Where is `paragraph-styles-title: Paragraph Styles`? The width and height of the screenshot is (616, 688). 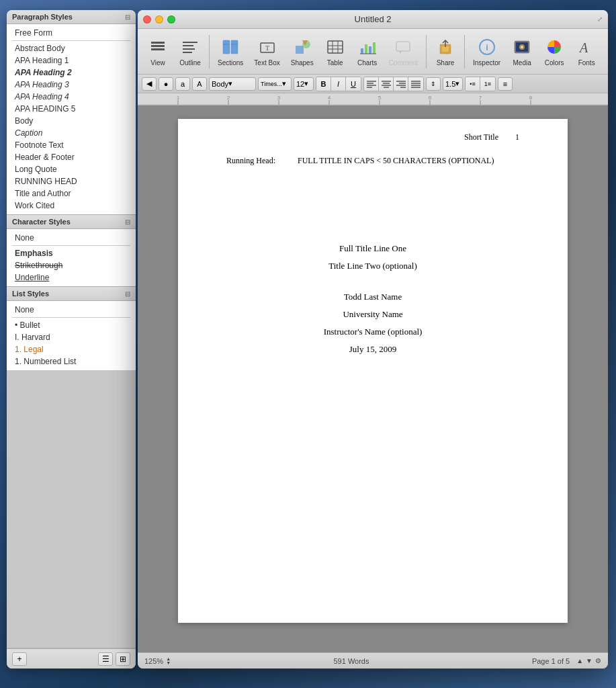
paragraph-styles-title: Paragraph Styles is located at coordinates (42, 17).